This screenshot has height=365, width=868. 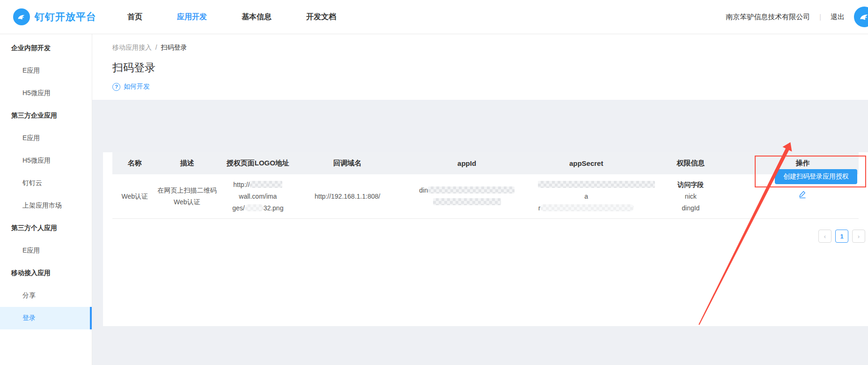 What do you see at coordinates (192, 17) in the screenshot?
I see `nav-app-development: 应用开发` at bounding box center [192, 17].